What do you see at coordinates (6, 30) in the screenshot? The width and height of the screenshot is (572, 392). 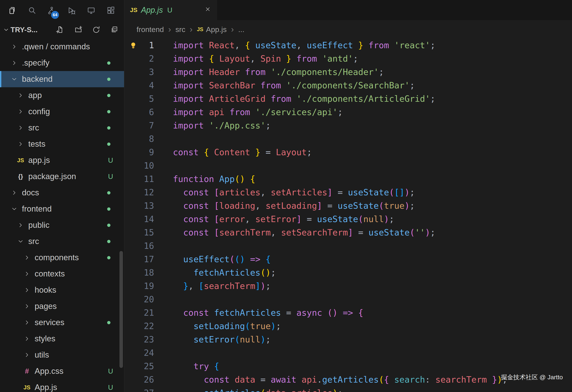 I see `chevron-down-icon` at bounding box center [6, 30].